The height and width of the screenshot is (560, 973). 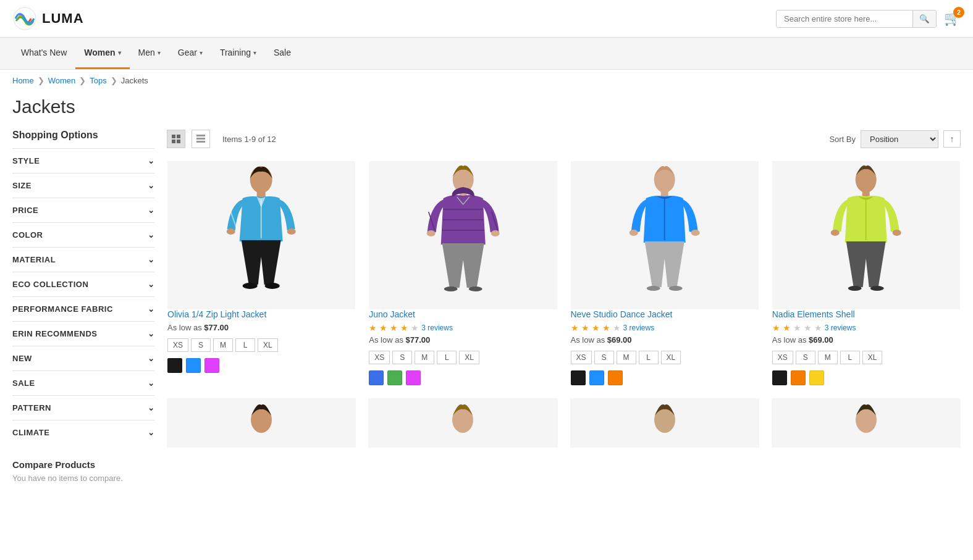 What do you see at coordinates (238, 53) in the screenshot?
I see `nav-item-training: Training ▾` at bounding box center [238, 53].